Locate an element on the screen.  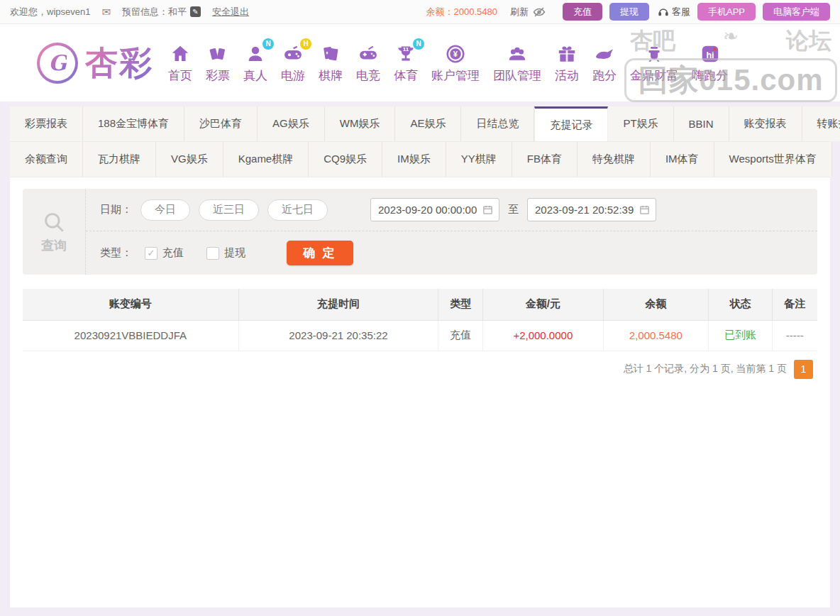
to-separator: 至 is located at coordinates (514, 210).